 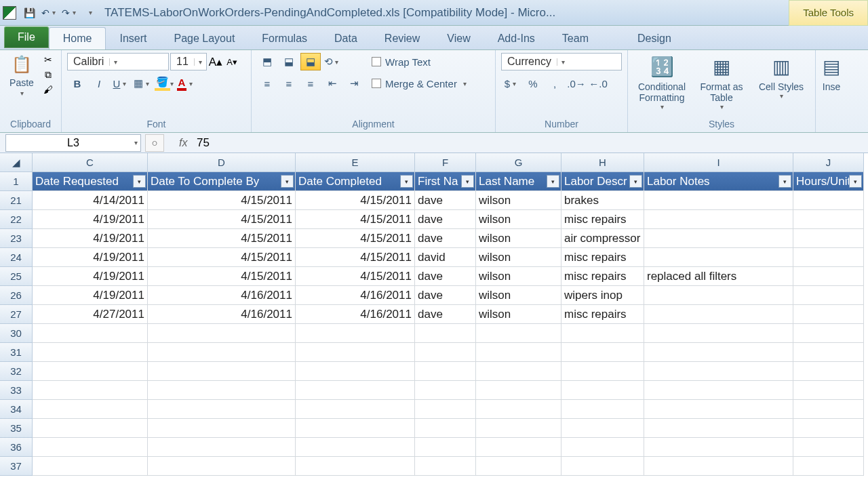 What do you see at coordinates (446, 182) in the screenshot?
I see `table-header-cell: First Na▾` at bounding box center [446, 182].